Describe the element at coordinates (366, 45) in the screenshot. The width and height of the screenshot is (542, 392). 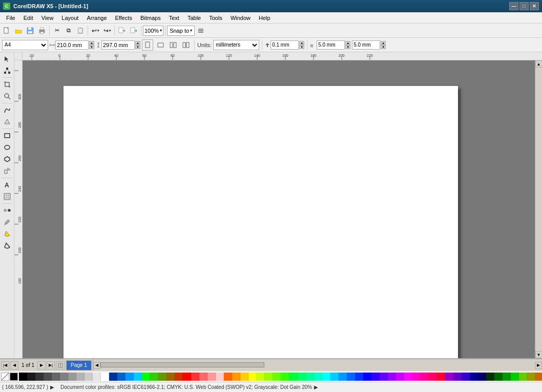
I see `grid-y-input` at that location.